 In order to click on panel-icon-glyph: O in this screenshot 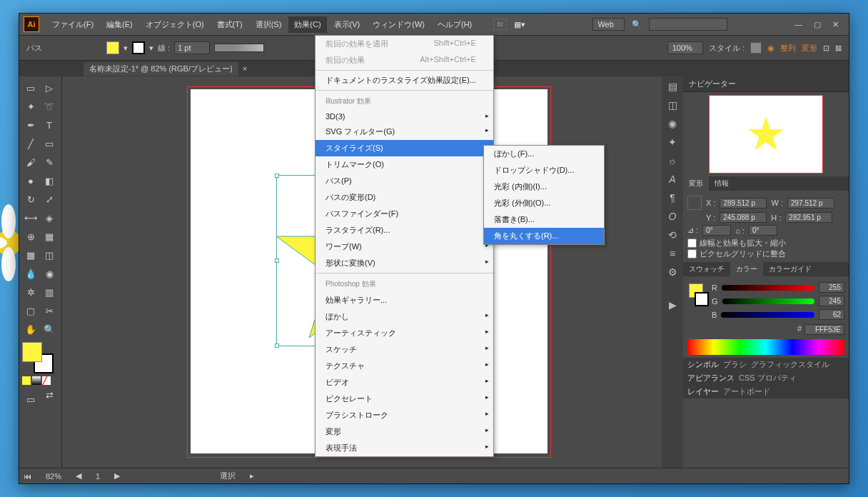, I will do `click(672, 216)`.